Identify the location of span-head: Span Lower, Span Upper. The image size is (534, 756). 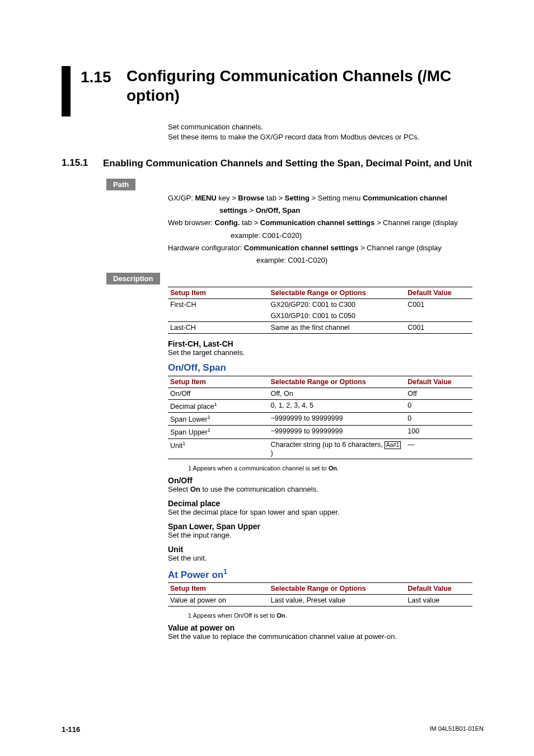
(320, 526).